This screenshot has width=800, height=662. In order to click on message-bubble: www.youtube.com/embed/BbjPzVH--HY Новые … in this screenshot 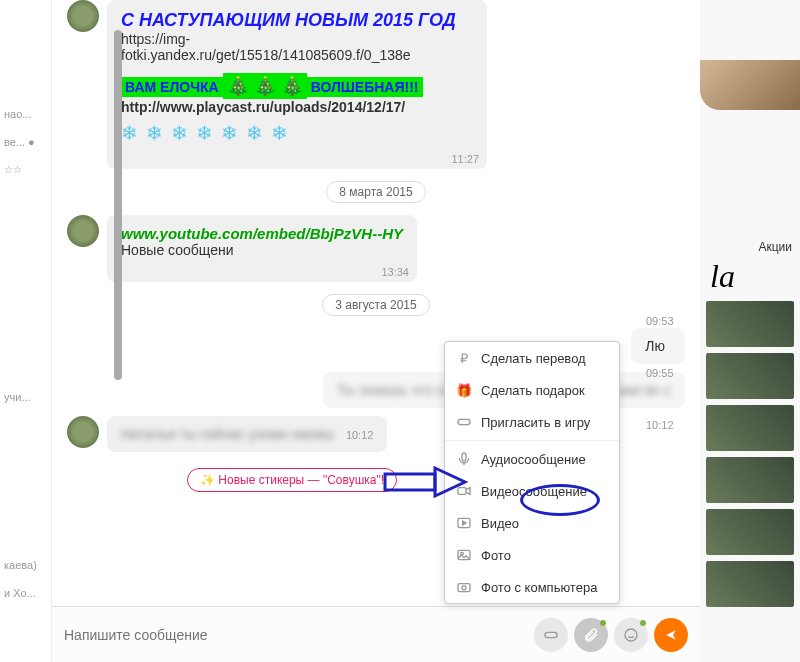, I will do `click(262, 248)`.